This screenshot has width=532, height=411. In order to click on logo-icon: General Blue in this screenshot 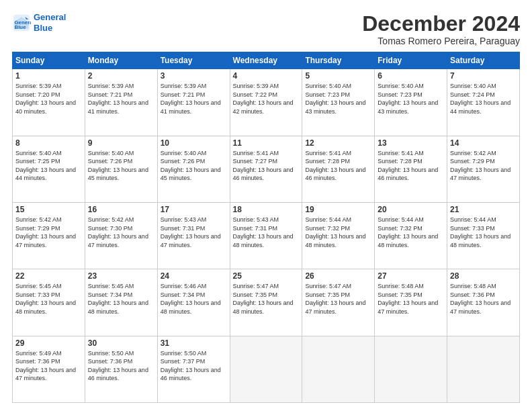, I will do `click(21, 23)`.